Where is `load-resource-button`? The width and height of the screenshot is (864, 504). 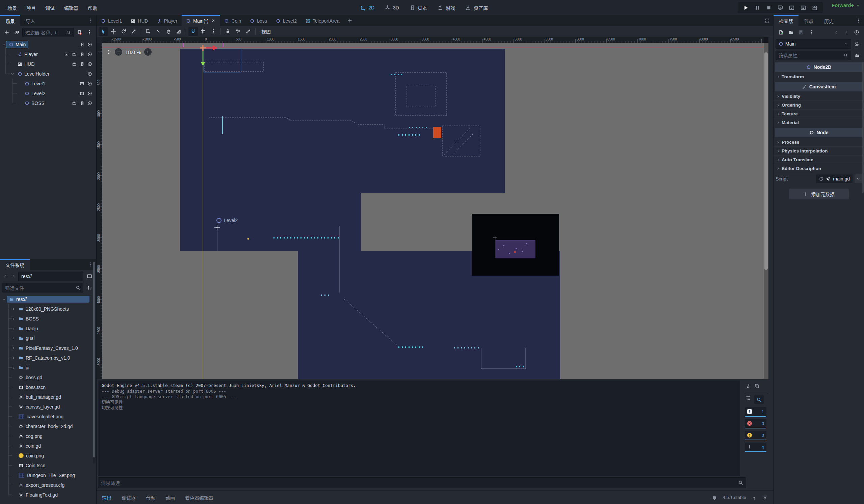
load-resource-button is located at coordinates (791, 32).